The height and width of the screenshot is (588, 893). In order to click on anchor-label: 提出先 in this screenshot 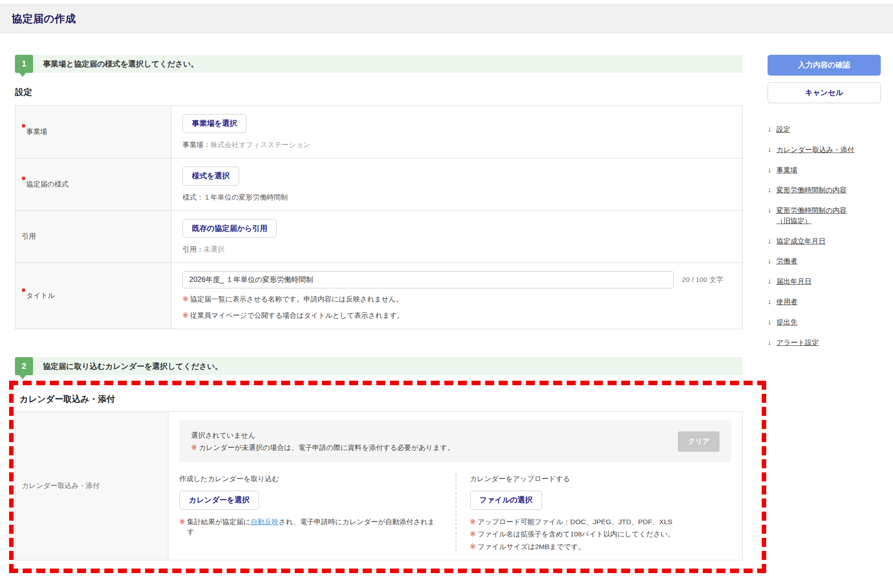, I will do `click(787, 322)`.